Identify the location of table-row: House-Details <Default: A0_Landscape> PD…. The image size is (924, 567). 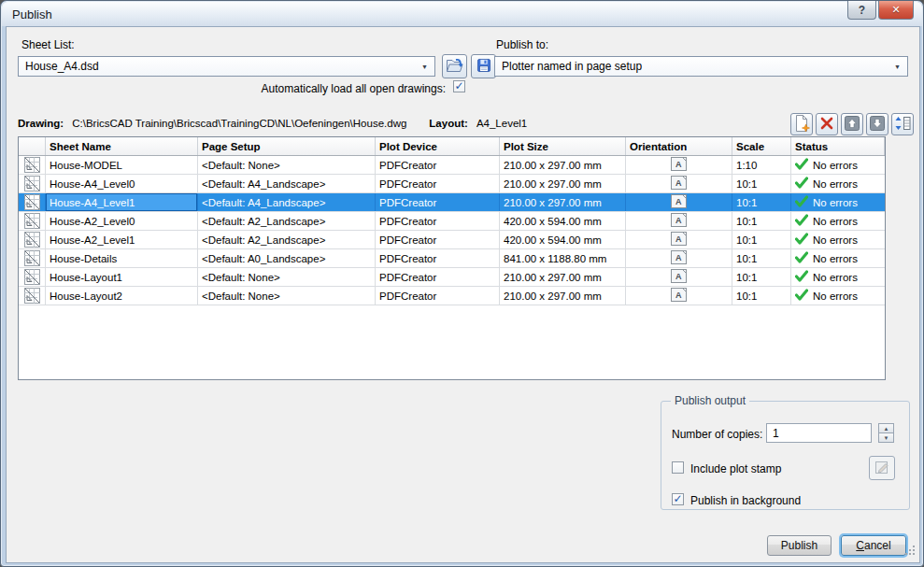
(452, 259).